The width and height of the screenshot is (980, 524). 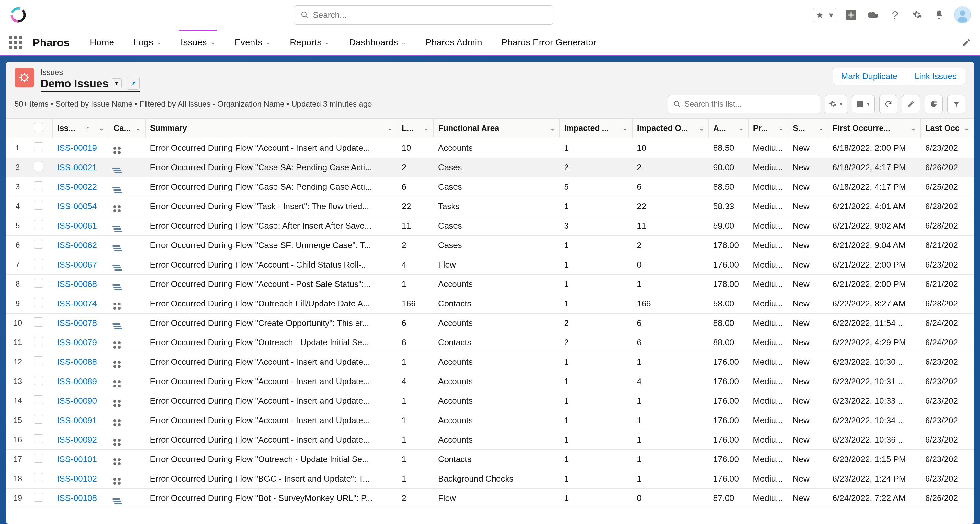 What do you see at coordinates (81, 129) in the screenshot?
I see `column-header: Iss...↑⌄` at bounding box center [81, 129].